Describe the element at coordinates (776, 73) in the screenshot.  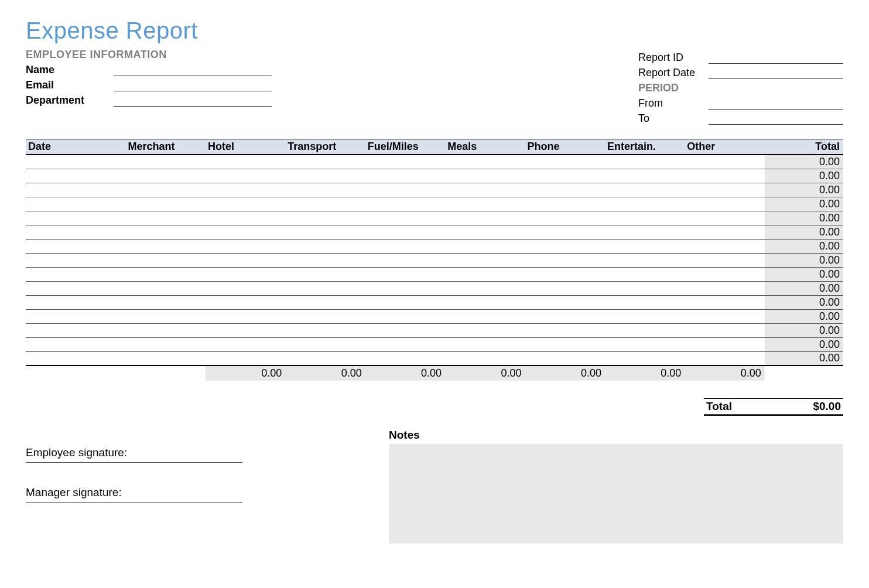
I see `report-date-input` at that location.